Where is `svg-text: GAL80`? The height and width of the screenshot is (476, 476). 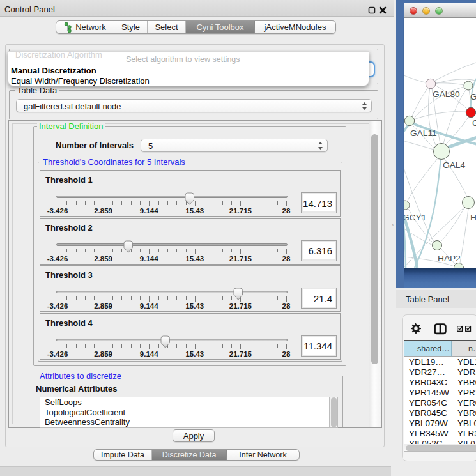 svg-text: GAL80 is located at coordinates (446, 95).